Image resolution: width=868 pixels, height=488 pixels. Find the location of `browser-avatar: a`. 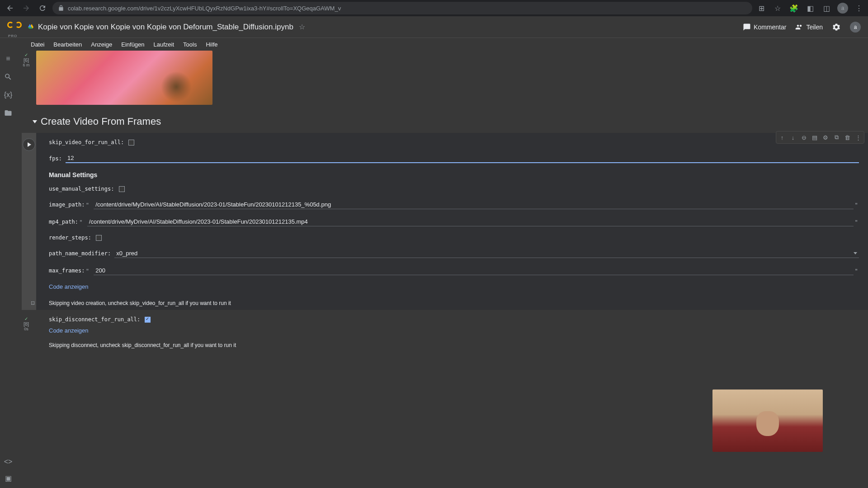

browser-avatar: a is located at coordinates (843, 8).